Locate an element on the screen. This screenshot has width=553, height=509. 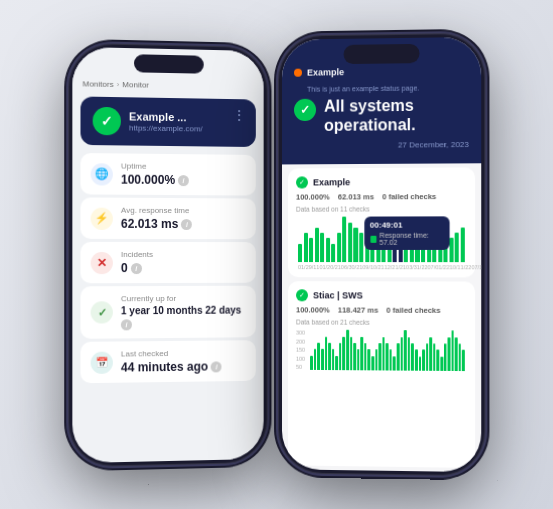
monitor1-header: ✓ Example is located at coordinates (382, 182).